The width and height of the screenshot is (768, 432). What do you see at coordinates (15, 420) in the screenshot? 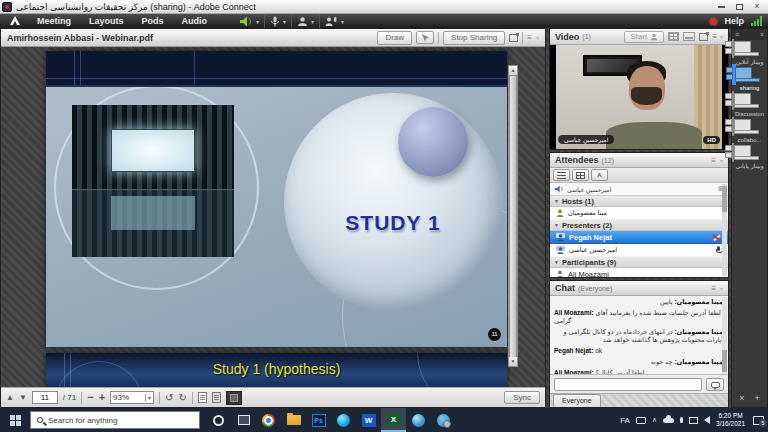
I see `start-button` at bounding box center [15, 420].